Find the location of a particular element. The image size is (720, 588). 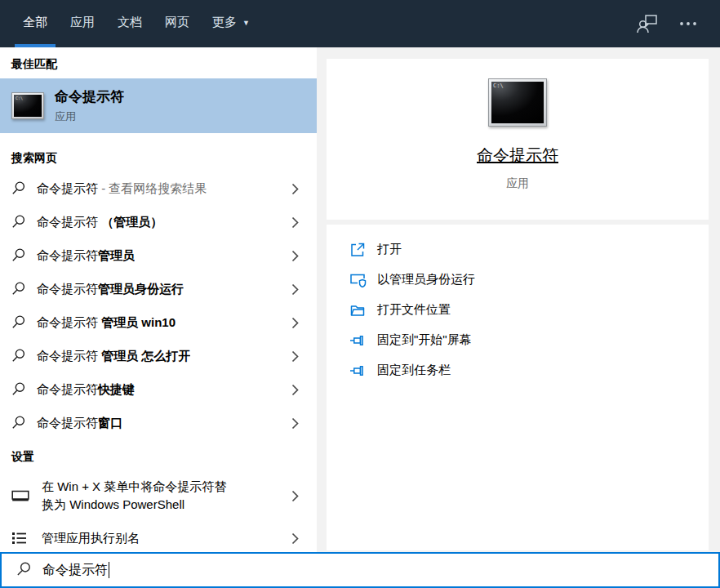

suggestion-bold: （管理员） is located at coordinates (132, 222).